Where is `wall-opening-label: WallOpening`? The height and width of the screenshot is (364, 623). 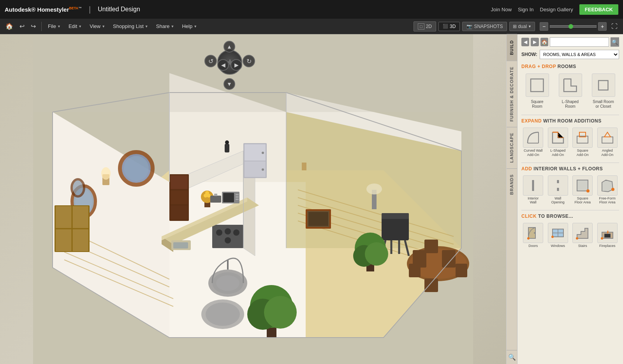
wall-opening-label: WallOpening is located at coordinates (558, 201).